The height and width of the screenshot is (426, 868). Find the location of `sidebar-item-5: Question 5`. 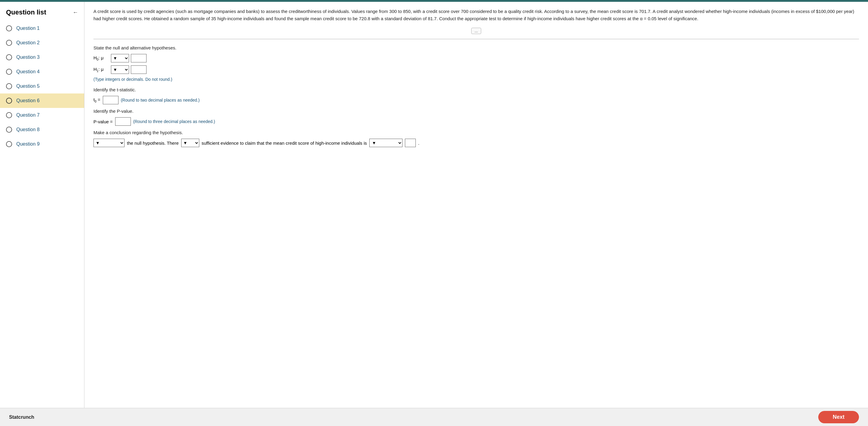

sidebar-item-5: Question 5 is located at coordinates (42, 86).